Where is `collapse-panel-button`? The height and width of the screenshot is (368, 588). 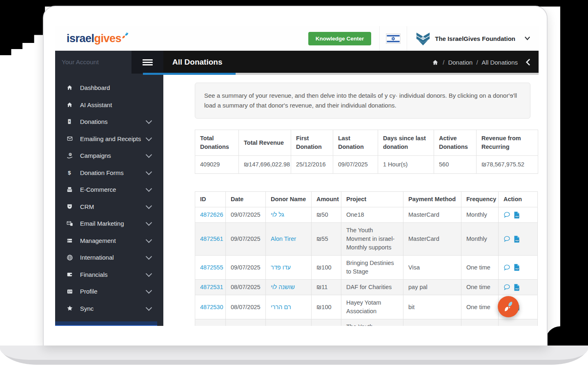
collapse-panel-button is located at coordinates (528, 62).